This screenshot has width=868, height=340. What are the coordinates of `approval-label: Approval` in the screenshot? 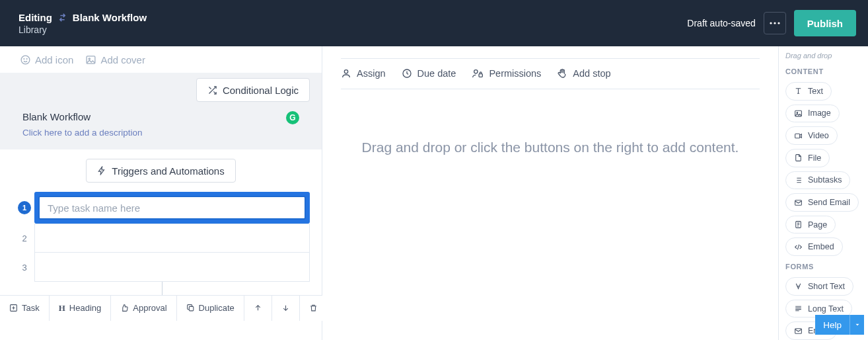 It's located at (149, 308).